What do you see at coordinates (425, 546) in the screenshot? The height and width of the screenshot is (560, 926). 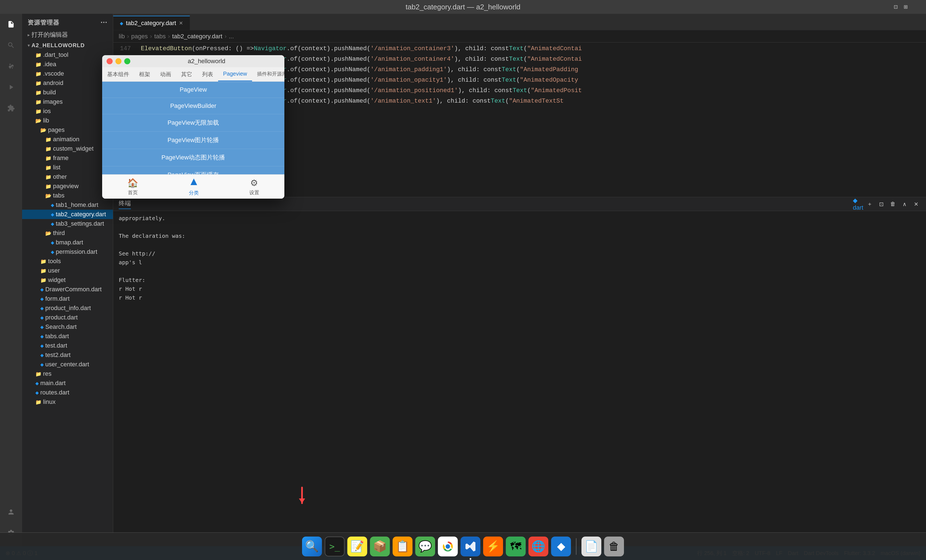 I see `wechat-icon: 💬` at bounding box center [425, 546].